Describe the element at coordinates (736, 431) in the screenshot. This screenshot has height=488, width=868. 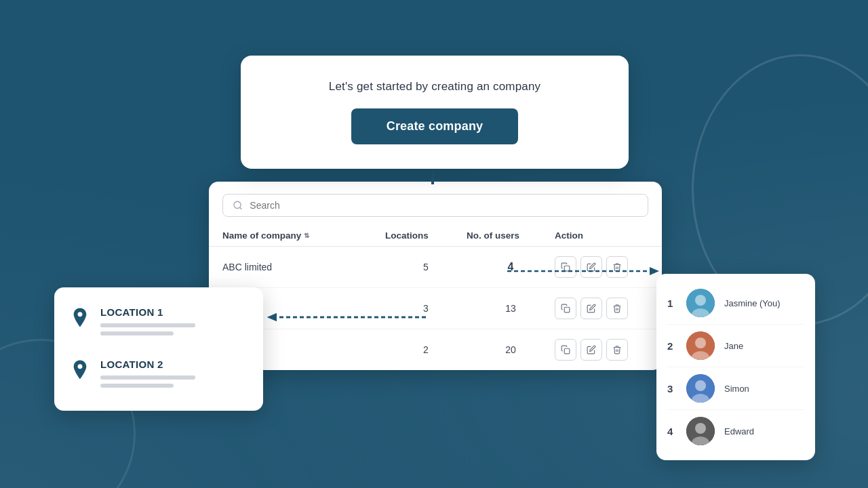
I see `user-row-4: 4 Edward` at that location.